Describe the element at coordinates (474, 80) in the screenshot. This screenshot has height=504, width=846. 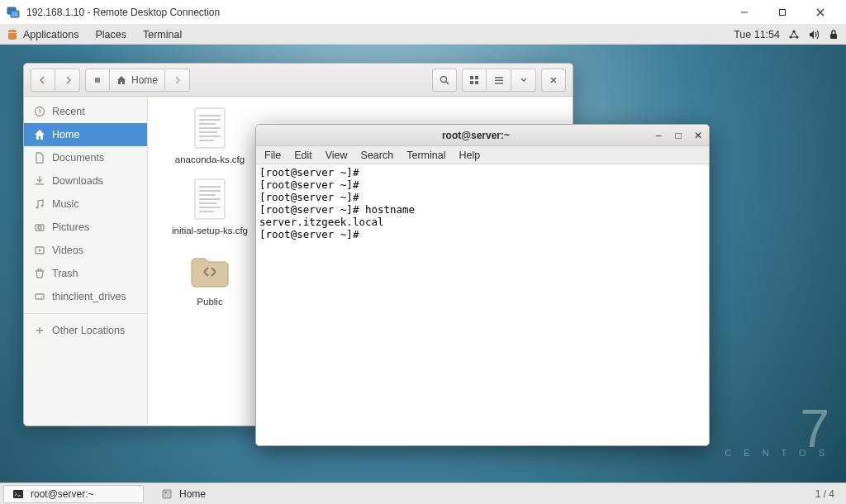
I see `icon-view-button` at that location.